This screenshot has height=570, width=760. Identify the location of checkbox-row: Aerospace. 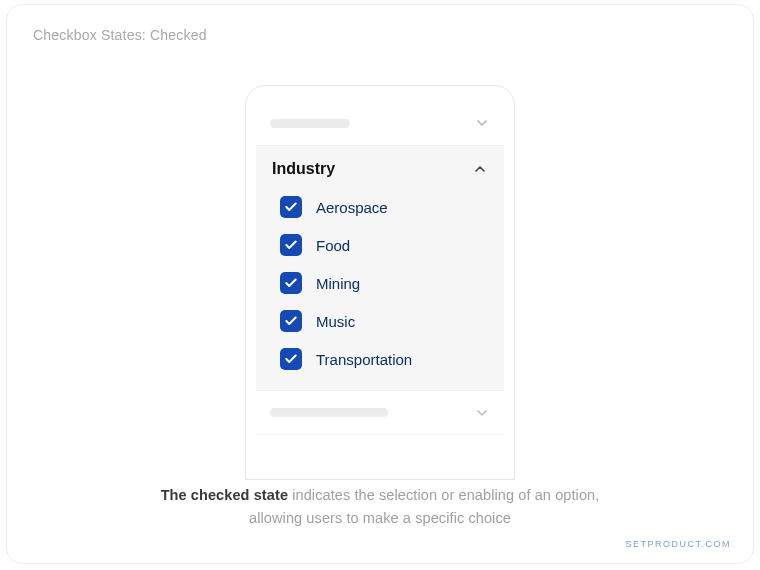
(380, 207).